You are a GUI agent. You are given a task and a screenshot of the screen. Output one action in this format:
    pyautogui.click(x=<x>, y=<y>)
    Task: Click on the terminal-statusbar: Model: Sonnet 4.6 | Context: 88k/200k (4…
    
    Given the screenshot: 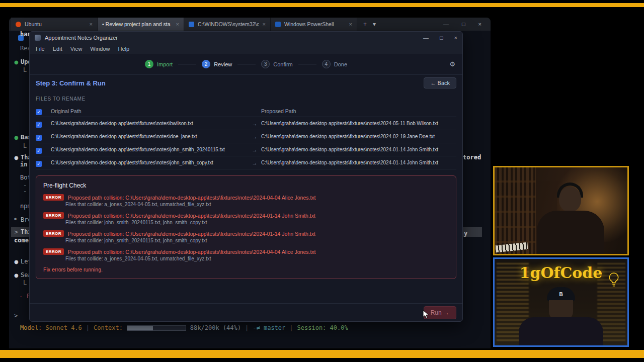 What is the action you would take?
    pyautogui.click(x=184, y=328)
    